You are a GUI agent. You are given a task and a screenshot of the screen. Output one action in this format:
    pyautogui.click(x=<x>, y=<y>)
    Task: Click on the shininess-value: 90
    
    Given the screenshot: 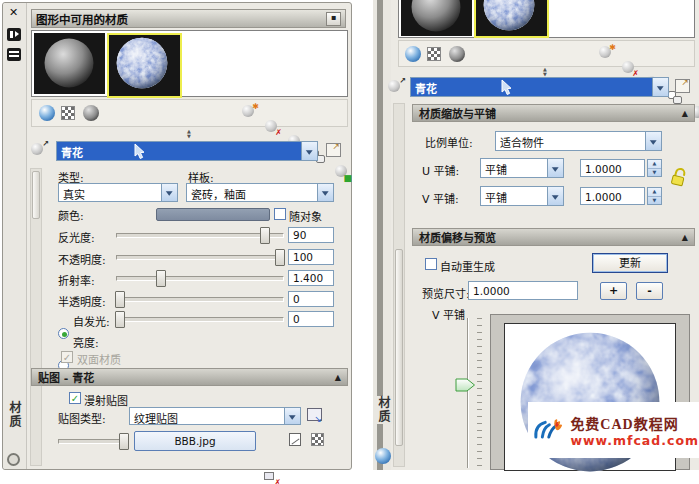 What is the action you would take?
    pyautogui.click(x=311, y=235)
    